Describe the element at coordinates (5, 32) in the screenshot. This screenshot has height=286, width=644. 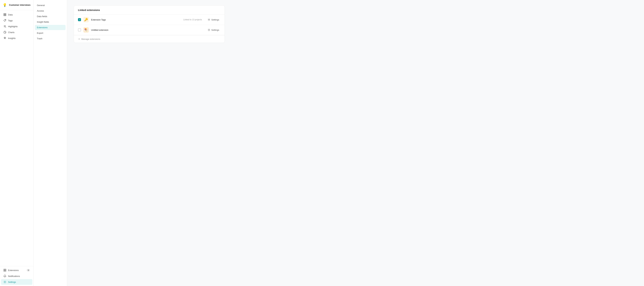
I see `charts-icon` at that location.